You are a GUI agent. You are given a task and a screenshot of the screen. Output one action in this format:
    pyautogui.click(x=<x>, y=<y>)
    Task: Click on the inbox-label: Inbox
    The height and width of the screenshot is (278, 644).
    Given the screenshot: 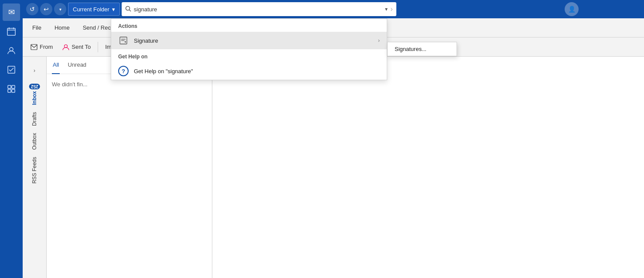 What is the action you would take?
    pyautogui.click(x=34, y=98)
    